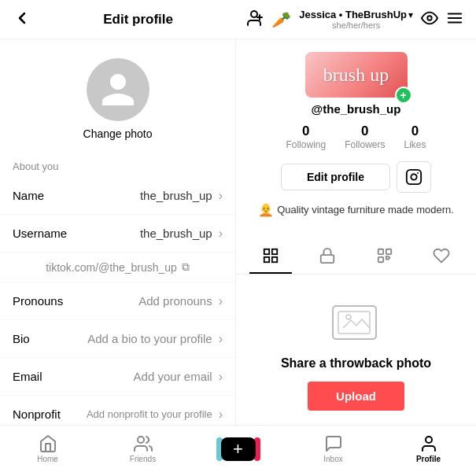  I want to click on menu-button, so click(455, 19).